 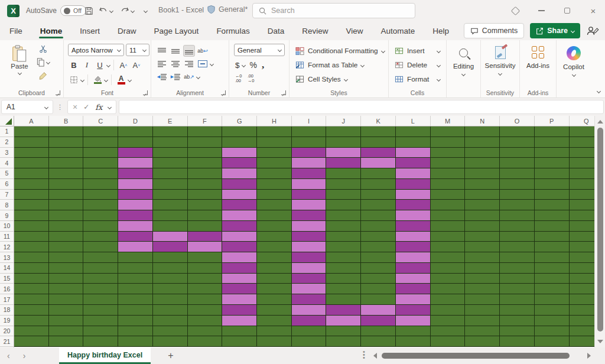 I want to click on grid-cell-Q13, so click(x=583, y=258).